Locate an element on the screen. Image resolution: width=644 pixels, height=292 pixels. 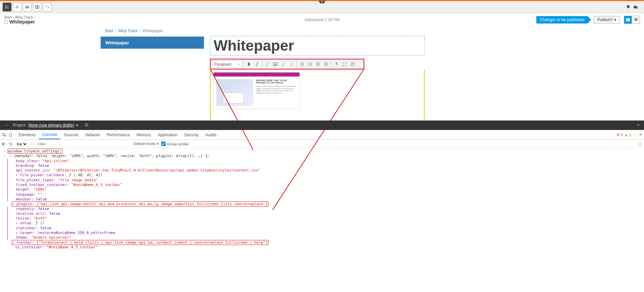
search-replace-button is located at coordinates (336, 64).